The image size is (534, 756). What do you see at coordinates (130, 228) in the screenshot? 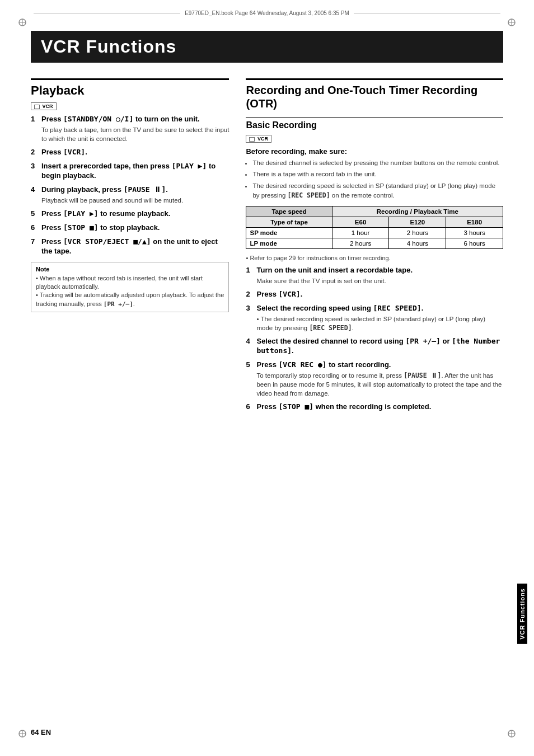
I see `playback-step-6: 6 Press [STOP ■] to stop playback.` at bounding box center [130, 228].